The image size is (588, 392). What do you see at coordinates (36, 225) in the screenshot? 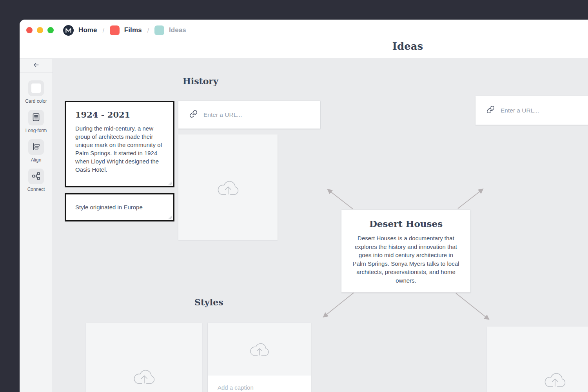
I see `tool-sidebar: Card color` at bounding box center [36, 225].